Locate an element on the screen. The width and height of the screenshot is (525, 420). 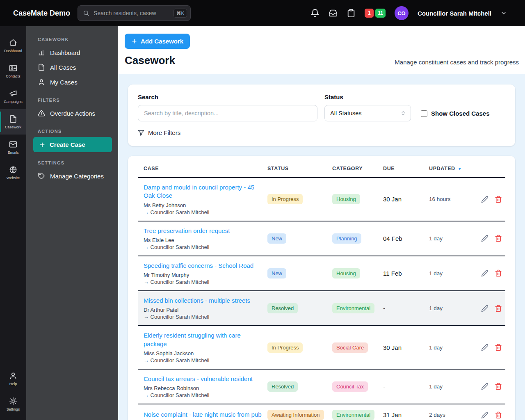
rail-item-settings: Settings is located at coordinates (13, 404).